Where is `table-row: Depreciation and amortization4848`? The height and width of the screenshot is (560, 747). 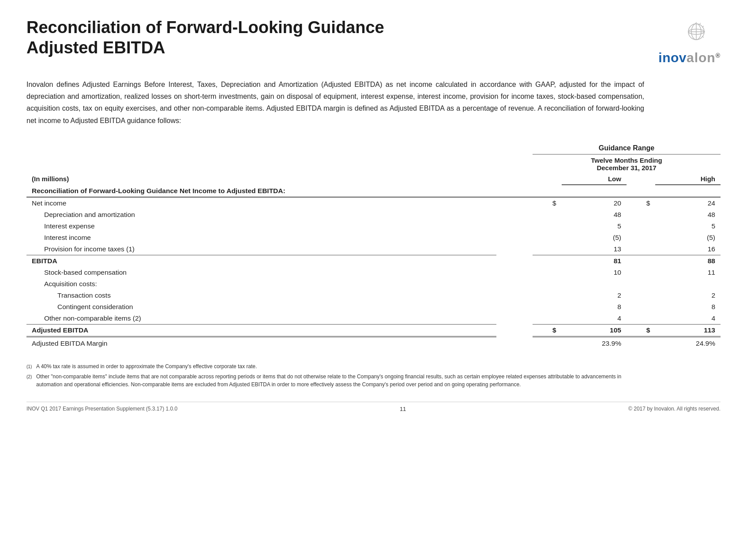
table-row: Depreciation and amortization4848 is located at coordinates (373, 215).